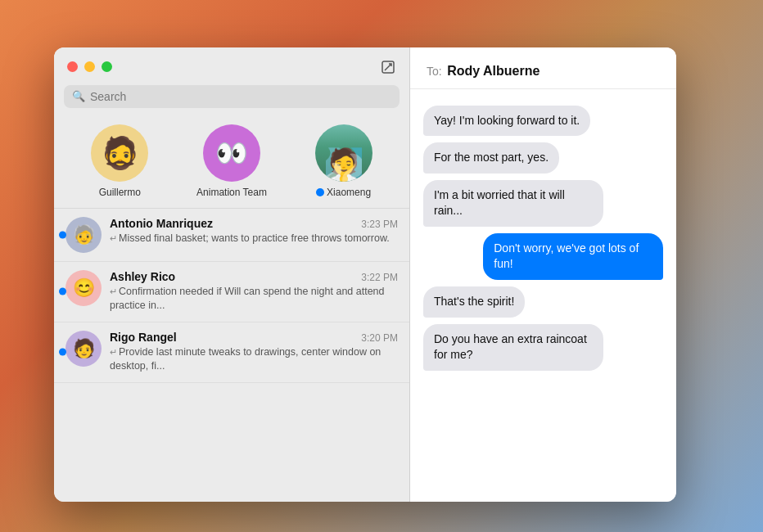 The width and height of the screenshot is (763, 532). Describe the element at coordinates (544, 158) in the screenshot. I see `bubble-row-2: For the most part, yes.` at that location.